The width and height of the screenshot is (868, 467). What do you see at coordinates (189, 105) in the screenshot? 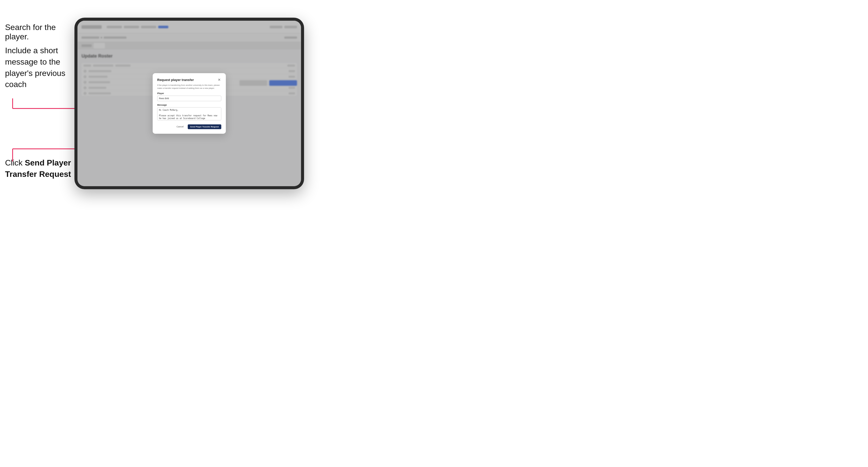
I see `message-label: Message` at bounding box center [189, 105].